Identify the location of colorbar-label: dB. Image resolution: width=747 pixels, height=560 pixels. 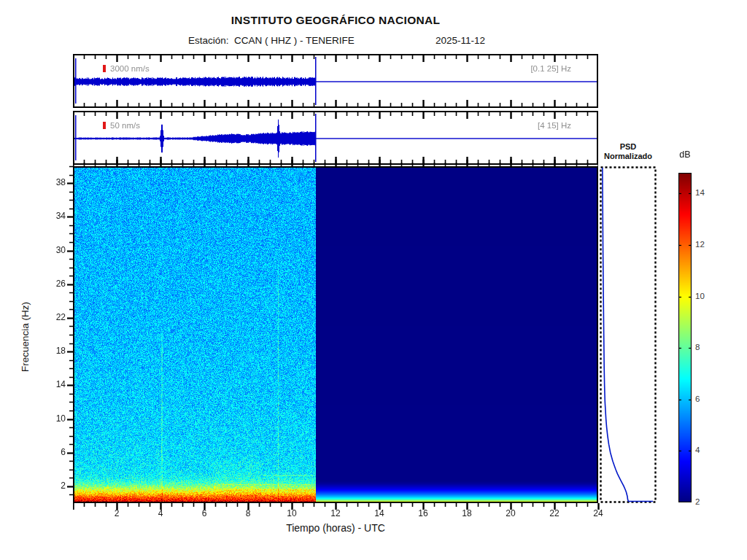
(685, 155).